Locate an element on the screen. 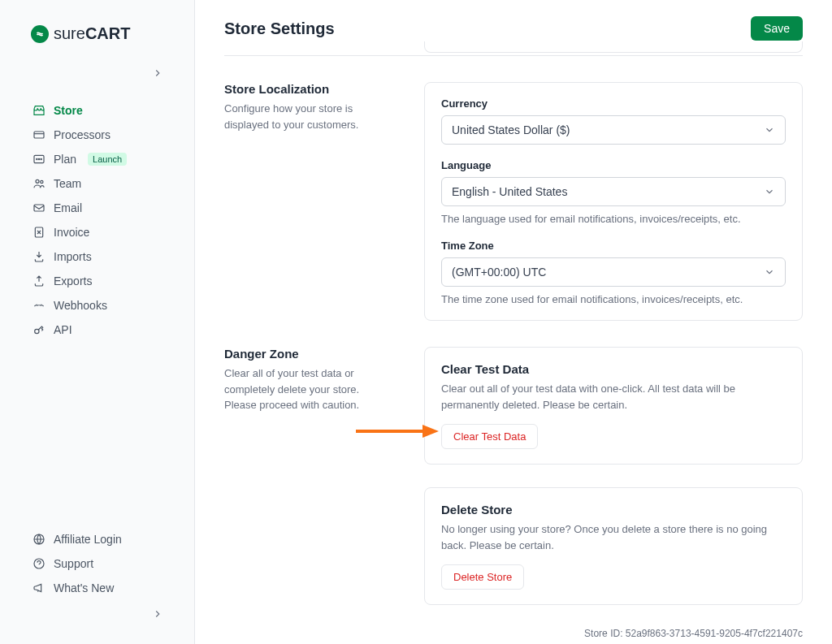  language-value: English - United States is located at coordinates (509, 192).